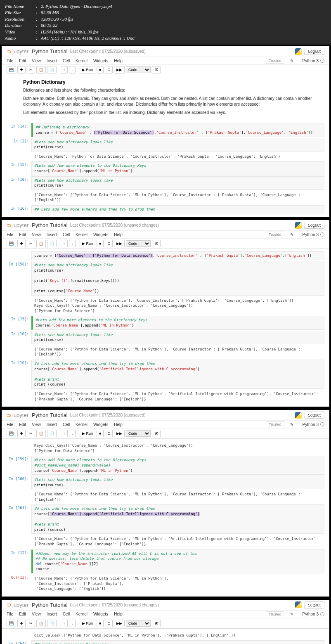  Describe the element at coordinates (166, 561) in the screenshot. I see `code-cell: In [12]:##Oops, now may be the instructo…` at that location.